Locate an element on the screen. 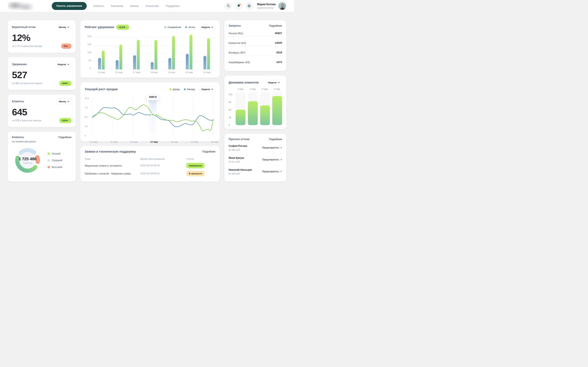 This screenshot has width=588, height=367. request-count: 12625 is located at coordinates (278, 43).